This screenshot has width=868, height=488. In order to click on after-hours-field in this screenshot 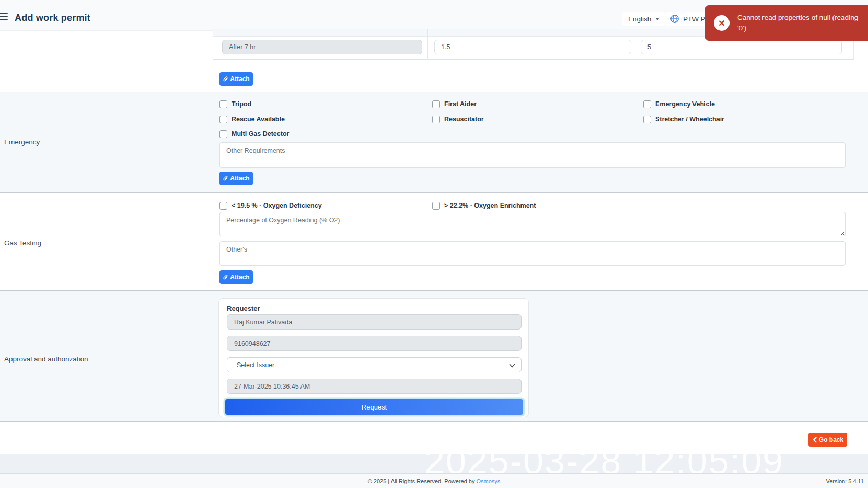, I will do `click(322, 47)`.